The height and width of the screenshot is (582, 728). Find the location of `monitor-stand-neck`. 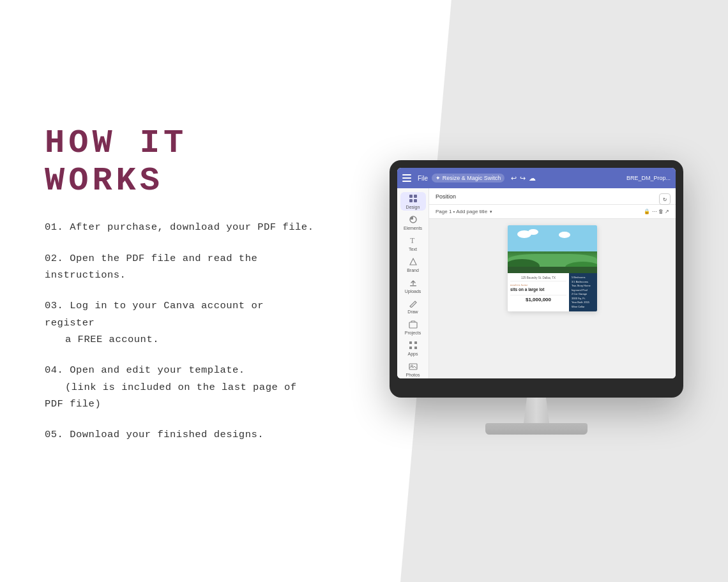

monitor-stand-neck is located at coordinates (536, 410).